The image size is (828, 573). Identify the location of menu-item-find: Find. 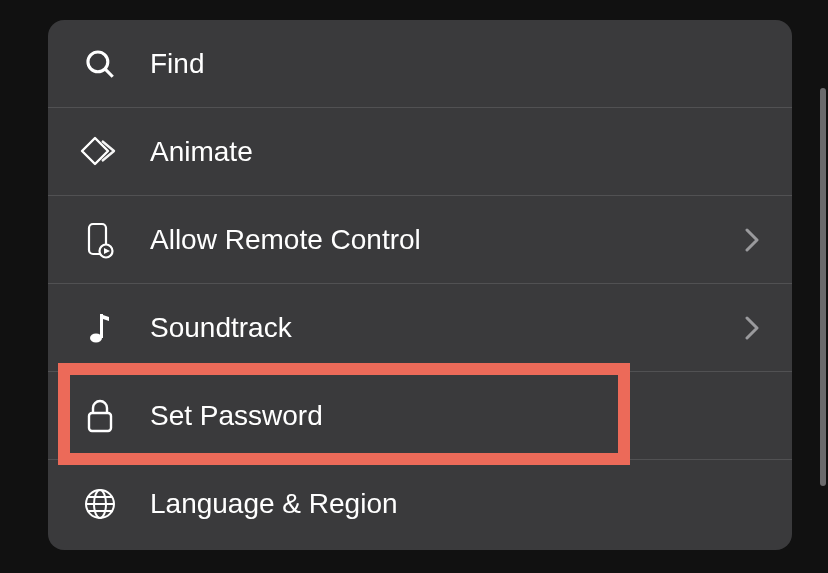
(420, 64).